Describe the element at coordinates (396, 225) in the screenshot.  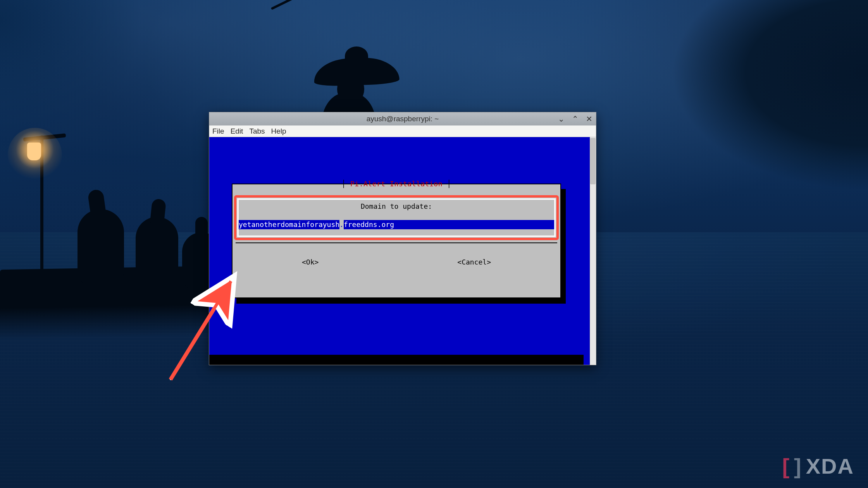
I see `domain-input: yetanotherdomainforayush.freeddns.org` at that location.